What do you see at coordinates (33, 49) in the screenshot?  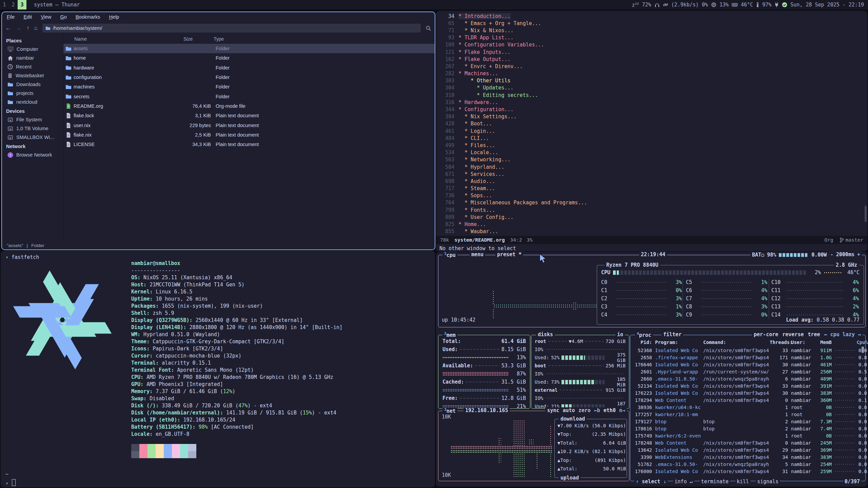 I see `sidebar-item-computer: Computer` at bounding box center [33, 49].